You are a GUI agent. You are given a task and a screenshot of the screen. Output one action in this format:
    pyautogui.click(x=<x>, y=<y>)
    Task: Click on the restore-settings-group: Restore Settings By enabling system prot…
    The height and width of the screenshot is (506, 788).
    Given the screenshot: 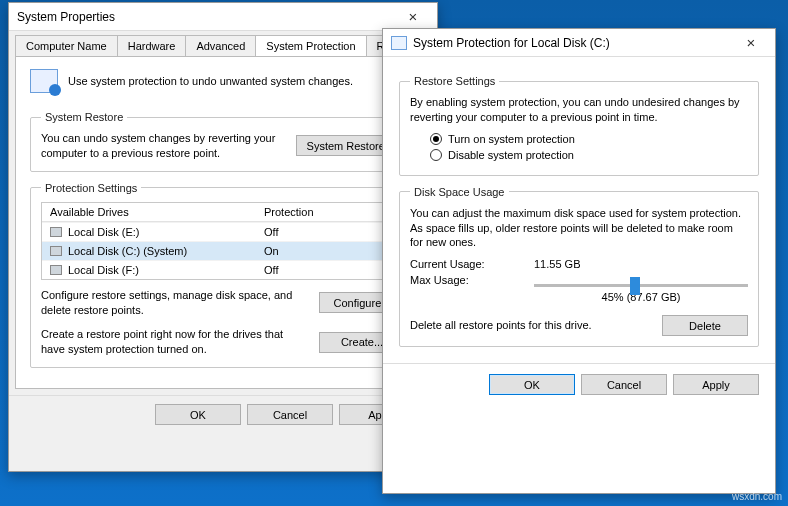 What is the action you would take?
    pyautogui.click(x=579, y=126)
    